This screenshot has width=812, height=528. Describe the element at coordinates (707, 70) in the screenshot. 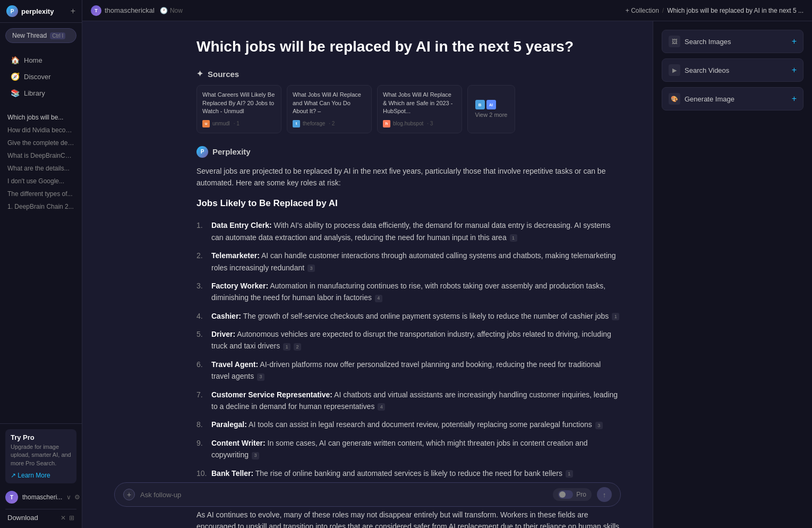

I see `search-videos-label: Search Videos` at that location.